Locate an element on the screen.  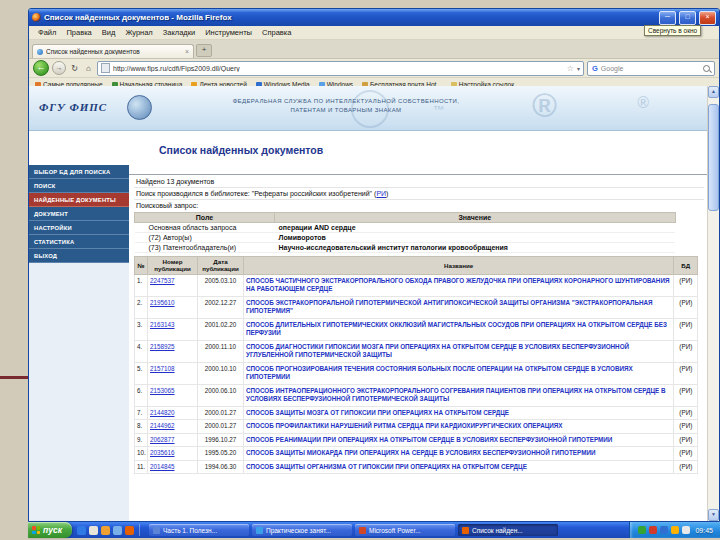
document-title-link: СПОСОБ ДЛИТЕЛЬНЫХ ГИПОТЕРМИЧЕСКИХ ОККЛЮЗ… is located at coordinates (456, 329).